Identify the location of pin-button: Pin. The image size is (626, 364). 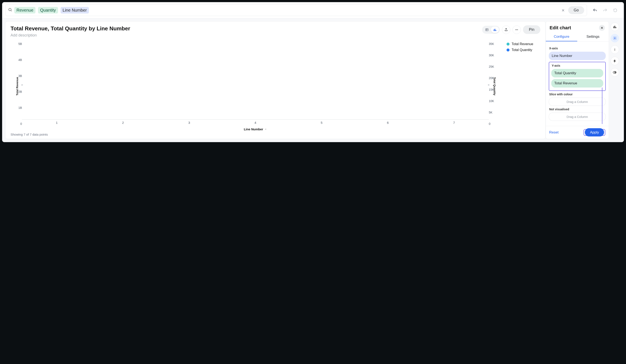
(532, 30).